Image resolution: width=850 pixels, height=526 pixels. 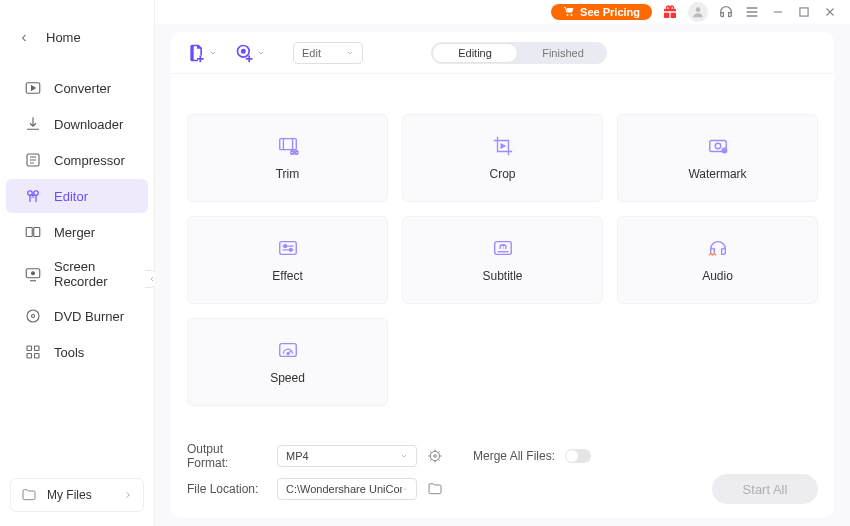 I want to click on screen-recorder-icon, so click(x=33, y=274).